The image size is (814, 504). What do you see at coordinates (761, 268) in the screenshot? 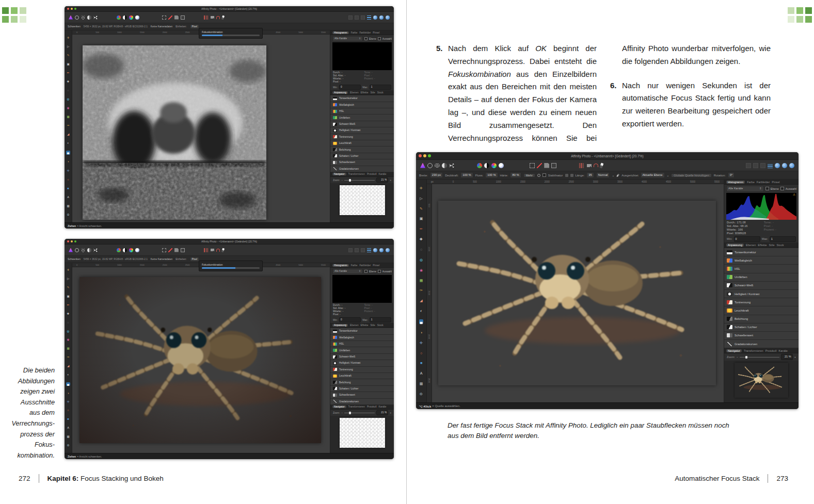
I see `adjustment-item: HSL` at bounding box center [761, 268].